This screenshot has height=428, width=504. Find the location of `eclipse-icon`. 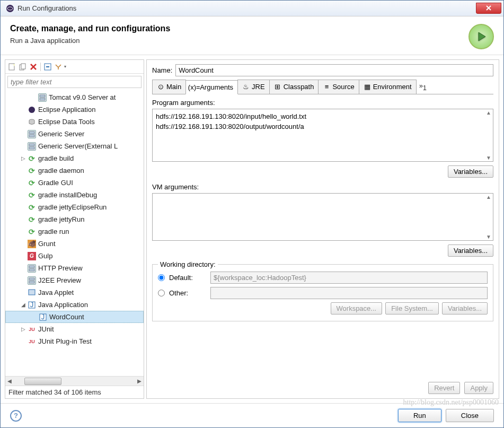

eclipse-icon is located at coordinates (10, 8).